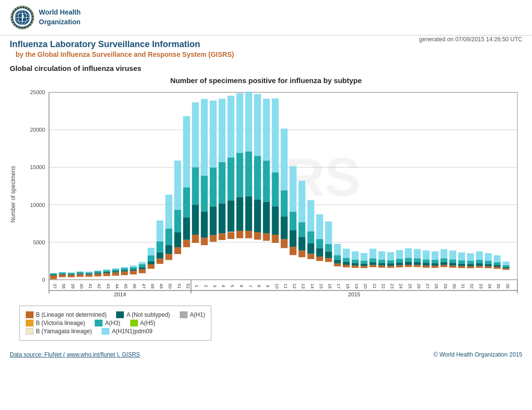  I want to click on who-logo: World Health Organization, so click(45, 17).